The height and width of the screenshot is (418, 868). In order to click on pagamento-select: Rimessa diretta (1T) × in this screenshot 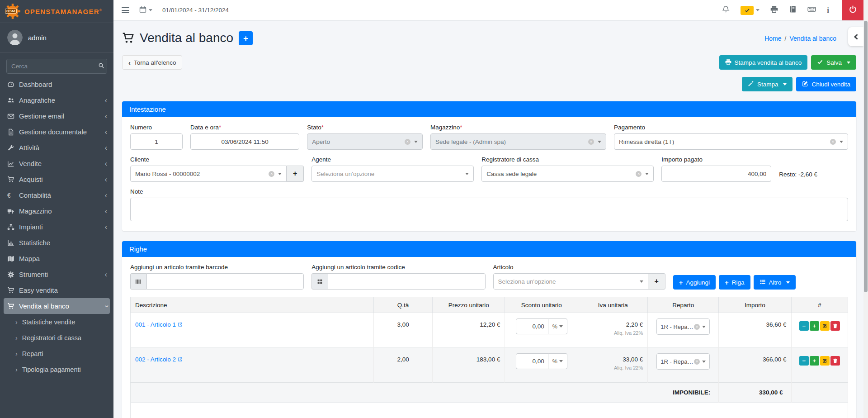, I will do `click(731, 142)`.